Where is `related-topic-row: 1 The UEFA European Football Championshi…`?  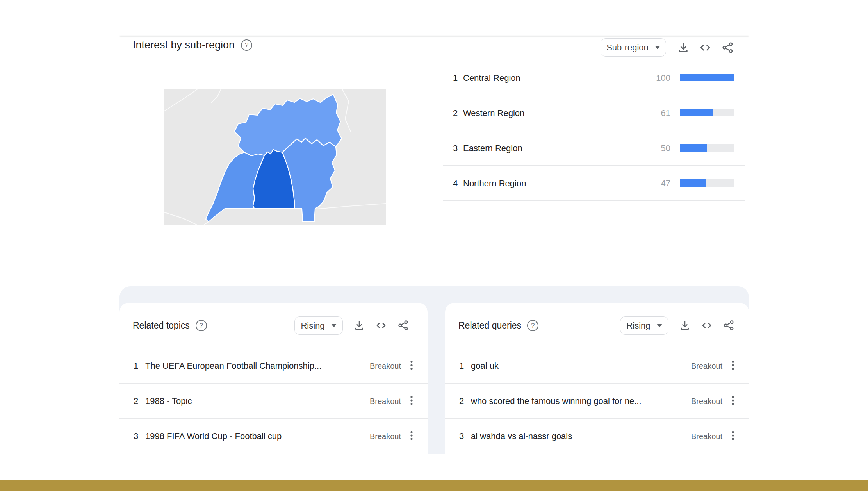 related-topic-row: 1 The UEFA European Football Championshi… is located at coordinates (273, 366).